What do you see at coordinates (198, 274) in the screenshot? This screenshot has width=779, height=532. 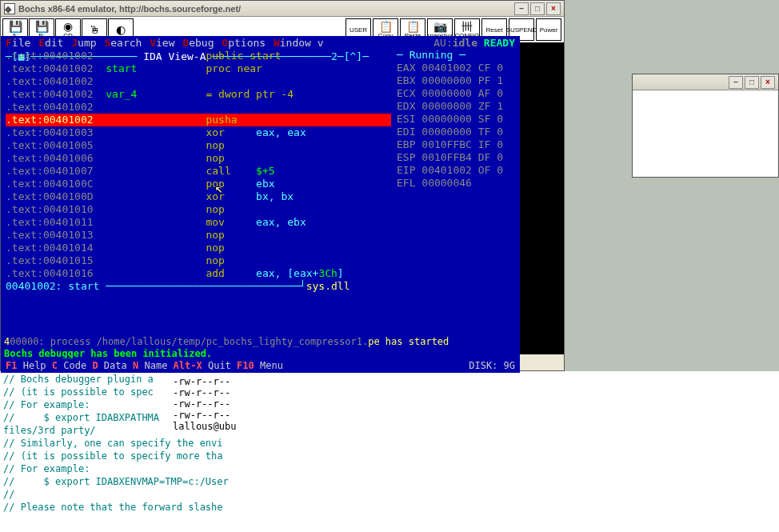 I see `asm-line: .text:00401016 add eax, [eax+3Ch]` at bounding box center [198, 274].